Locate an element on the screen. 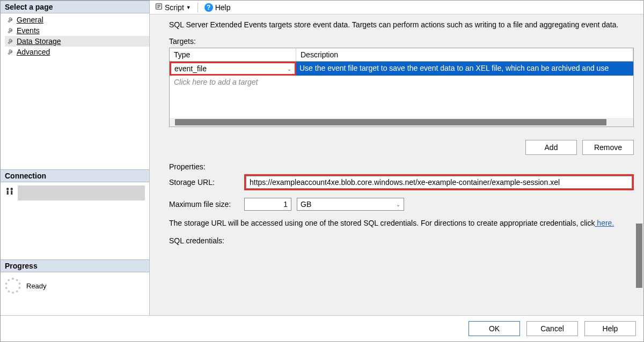  toolbar-separator is located at coordinates (197, 8).